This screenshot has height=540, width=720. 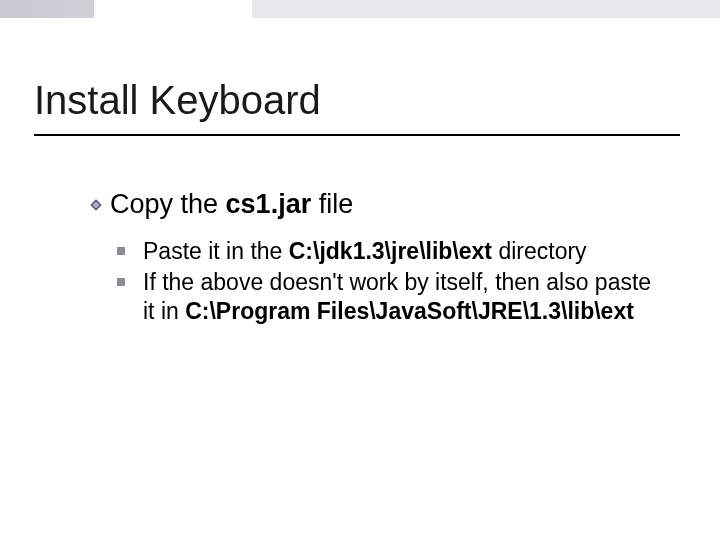 What do you see at coordinates (232, 204) in the screenshot?
I see `bullet-l1-text: Copy the cs1.jar file` at bounding box center [232, 204].